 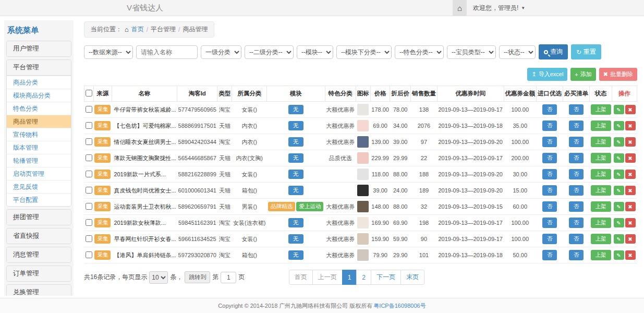 What do you see at coordinates (221, 52) in the screenshot?
I see `level1-category-select: 一级分类` at bounding box center [221, 52].